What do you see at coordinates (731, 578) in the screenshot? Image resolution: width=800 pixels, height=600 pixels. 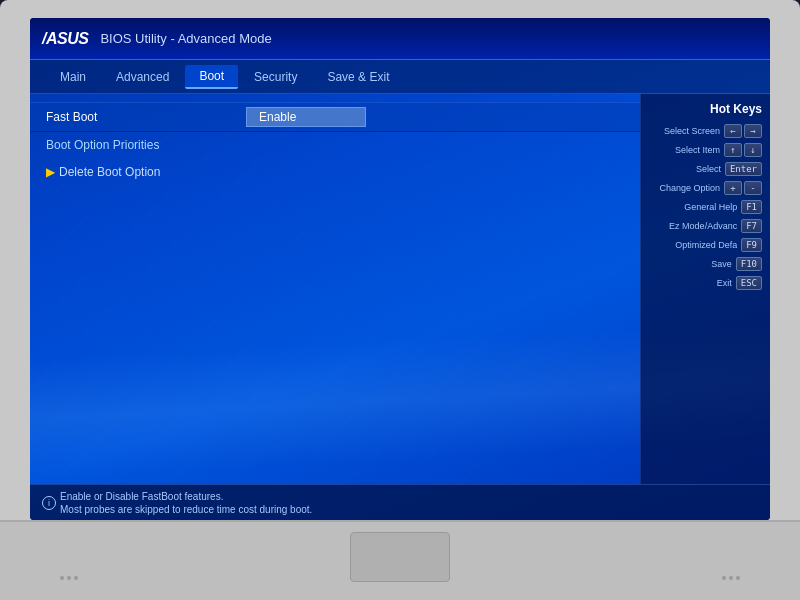 I see `speaker-right` at bounding box center [731, 578].